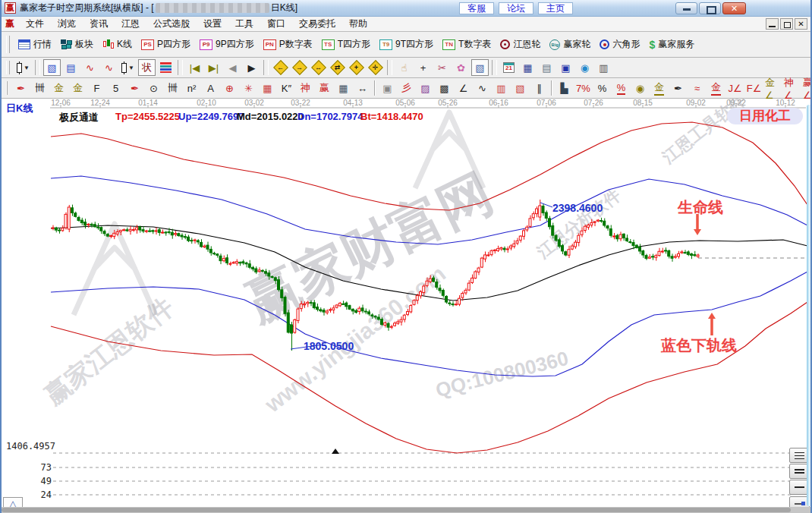 The width and height of the screenshot is (812, 513). I want to click on winner-wheel-button: Big赢家轮, so click(570, 45).